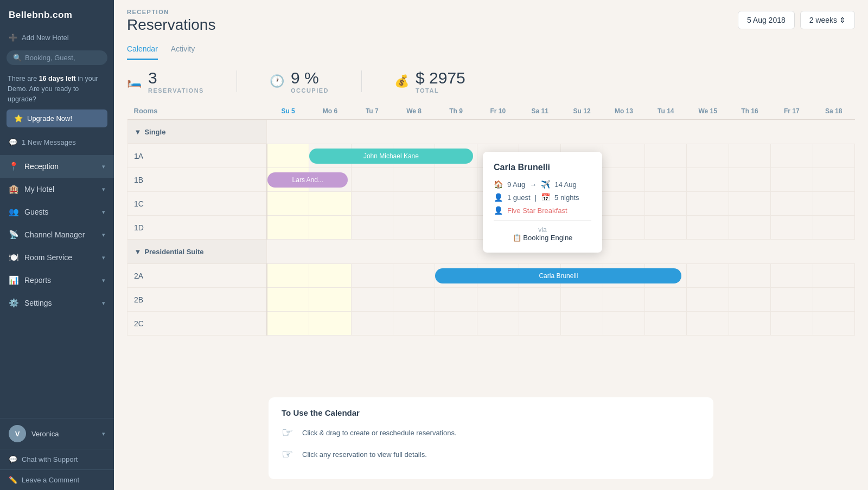 This screenshot has width=868, height=490. What do you see at coordinates (707, 204) in the screenshot?
I see `cell-1c-we15` at bounding box center [707, 204].